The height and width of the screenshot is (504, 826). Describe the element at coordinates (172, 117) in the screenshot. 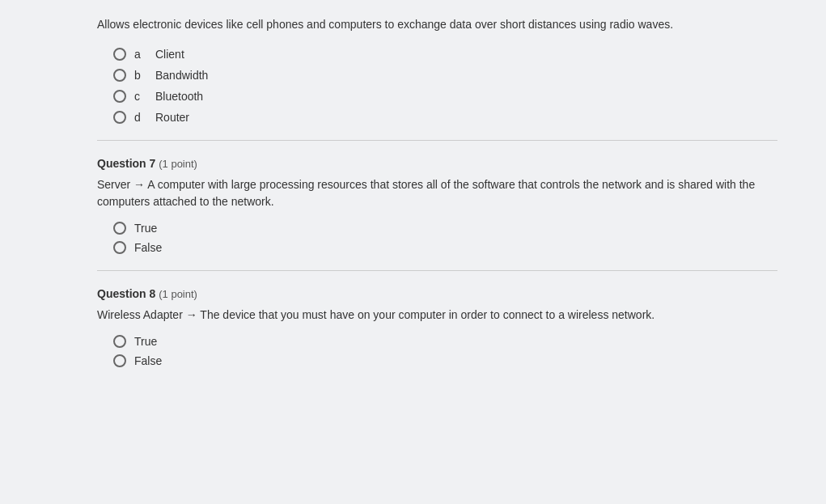

I see `option-d-text: Router` at that location.